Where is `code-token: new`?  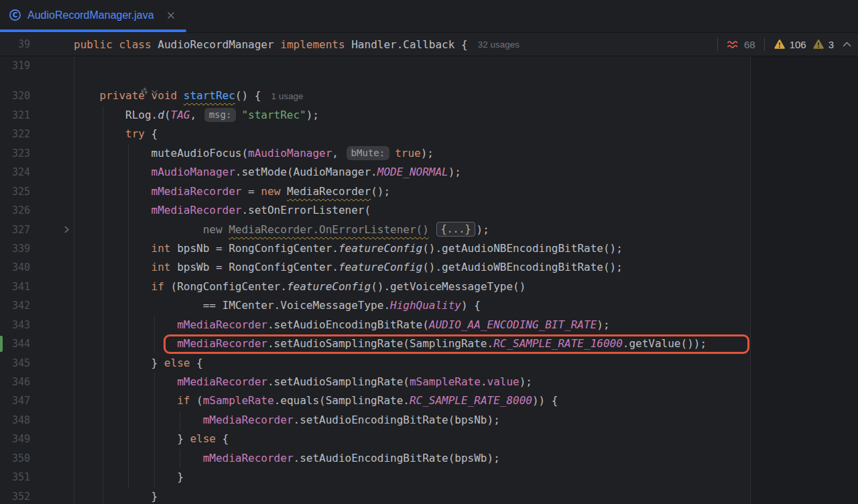
code-token: new is located at coordinates (216, 229).